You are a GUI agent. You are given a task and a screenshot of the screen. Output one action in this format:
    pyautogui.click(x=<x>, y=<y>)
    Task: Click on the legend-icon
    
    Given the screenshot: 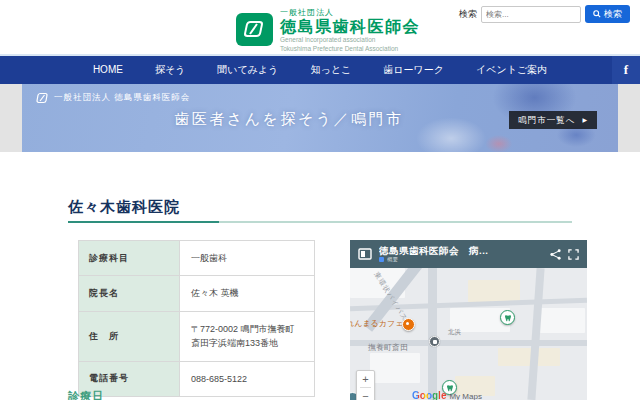 What is the action you would take?
    pyautogui.click(x=382, y=260)
    